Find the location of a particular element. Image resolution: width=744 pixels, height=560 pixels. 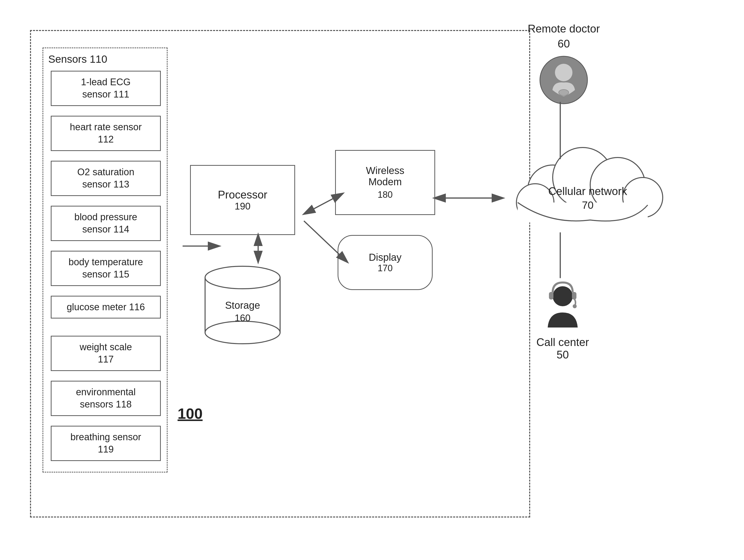

sensors-group: Sensors 110 1-lead ECGsensor 111 heart r… is located at coordinates (105, 260).